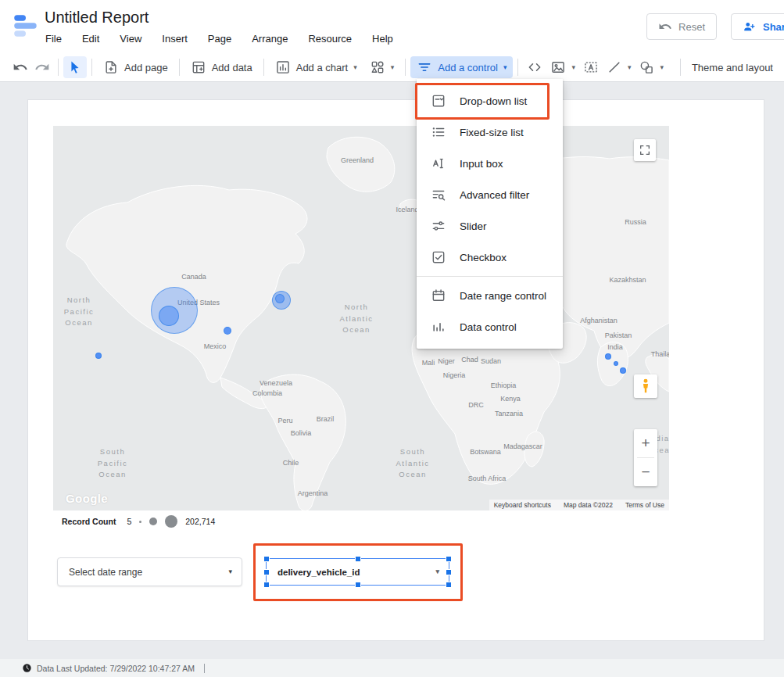 The image size is (784, 677). Describe the element at coordinates (645, 150) in the screenshot. I see `map-fullscreen-button` at that location.